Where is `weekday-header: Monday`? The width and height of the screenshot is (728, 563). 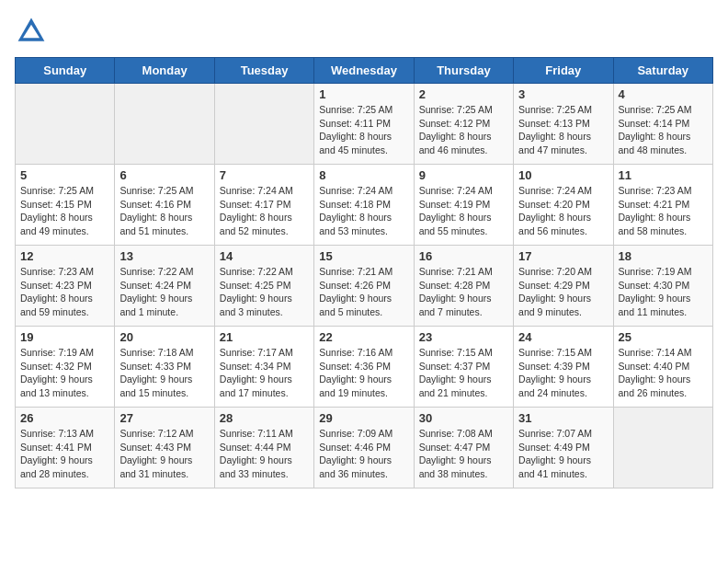 weekday-header: Monday is located at coordinates (165, 71).